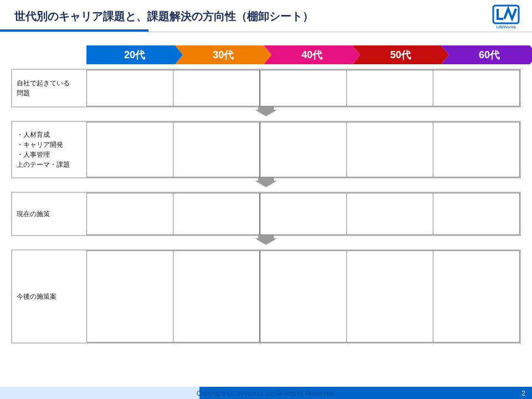 The height and width of the screenshot is (399, 532). I want to click on generation-label: 20代, so click(135, 55).